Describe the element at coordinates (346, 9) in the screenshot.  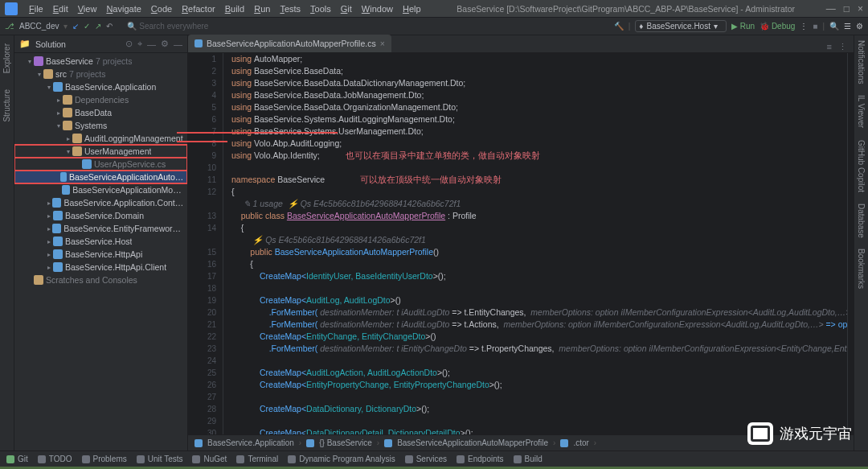
I see `menu-git: Git` at that location.